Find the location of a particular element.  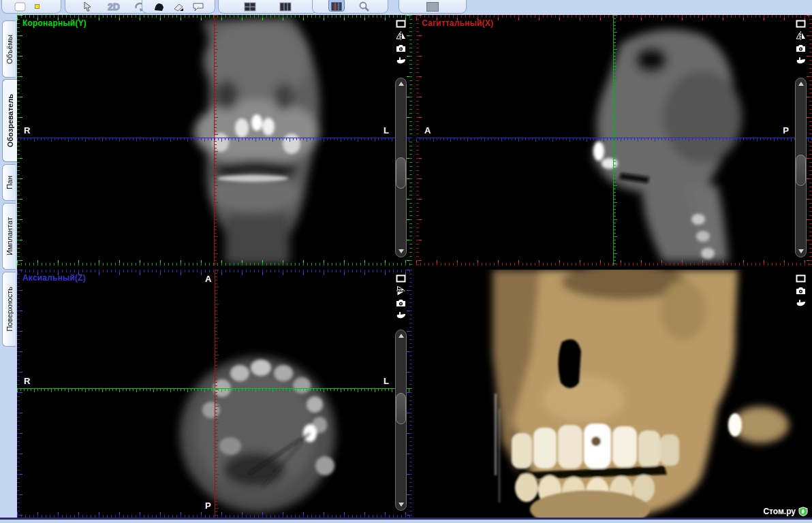

layout-columns-icon is located at coordinates (285, 7).